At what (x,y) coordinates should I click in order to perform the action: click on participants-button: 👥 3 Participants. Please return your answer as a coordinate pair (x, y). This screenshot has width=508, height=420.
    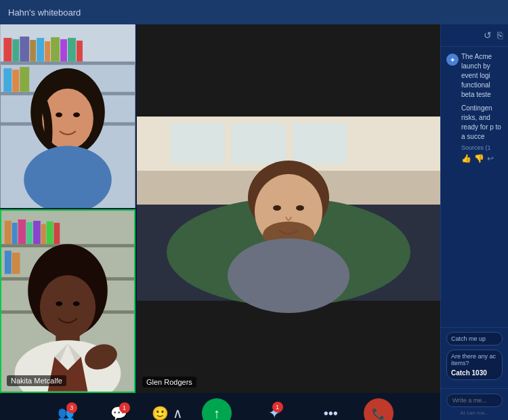
    Looking at the image, I should click on (66, 410).